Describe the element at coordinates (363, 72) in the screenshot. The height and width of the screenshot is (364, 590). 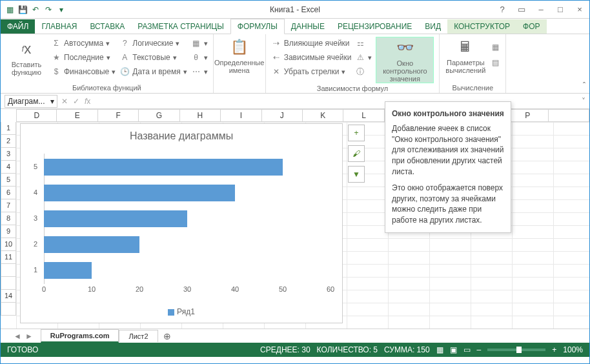
I see `evaluate-button: ⓘ` at that location.